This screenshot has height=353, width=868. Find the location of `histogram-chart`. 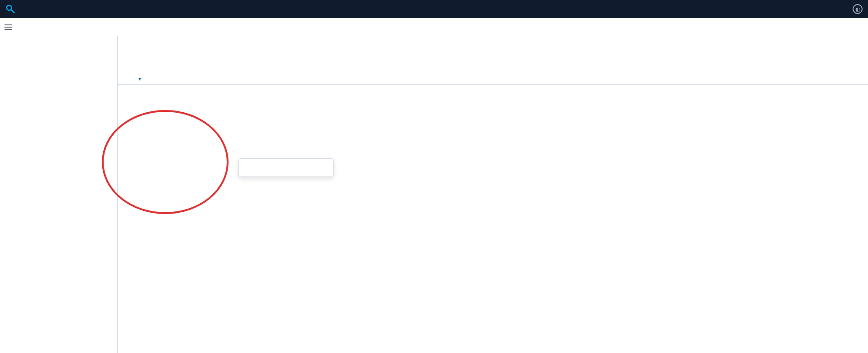

histogram-chart is located at coordinates (493, 55).